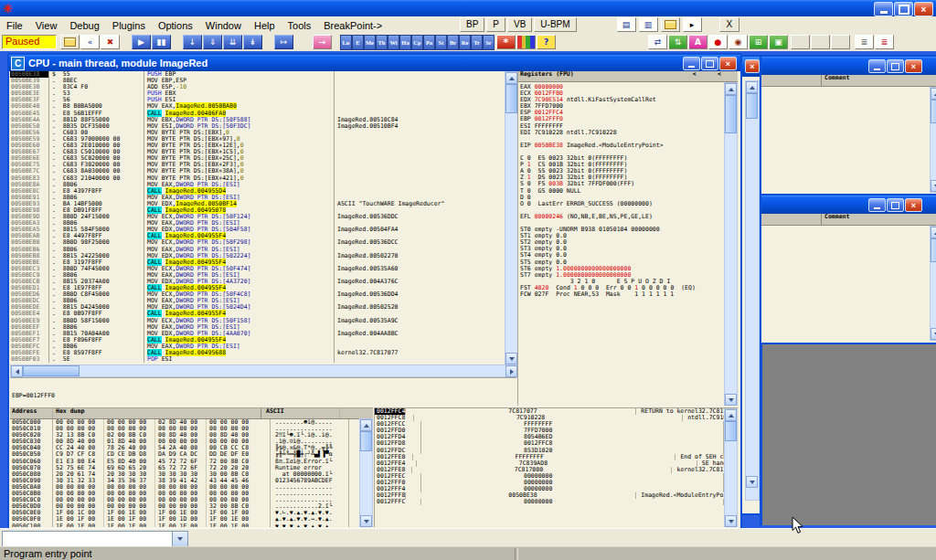  Describe the element at coordinates (792, 219) in the screenshot. I see `side2-column-blank` at that location.